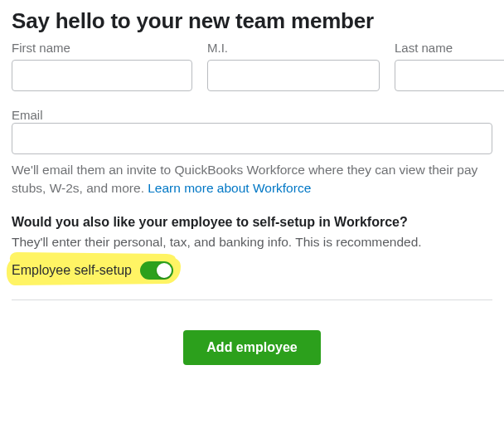 This screenshot has height=448, width=504. Describe the element at coordinates (252, 348) in the screenshot. I see `actions: Add employee` at that location.